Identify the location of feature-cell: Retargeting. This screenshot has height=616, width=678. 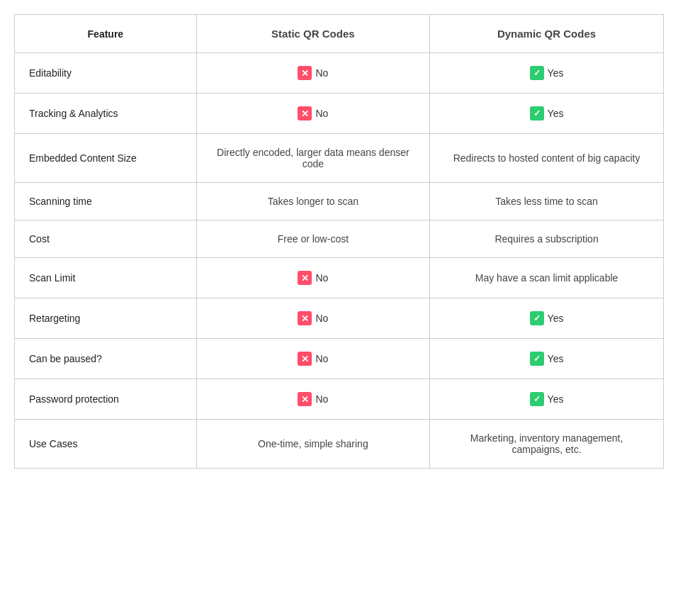
(106, 319).